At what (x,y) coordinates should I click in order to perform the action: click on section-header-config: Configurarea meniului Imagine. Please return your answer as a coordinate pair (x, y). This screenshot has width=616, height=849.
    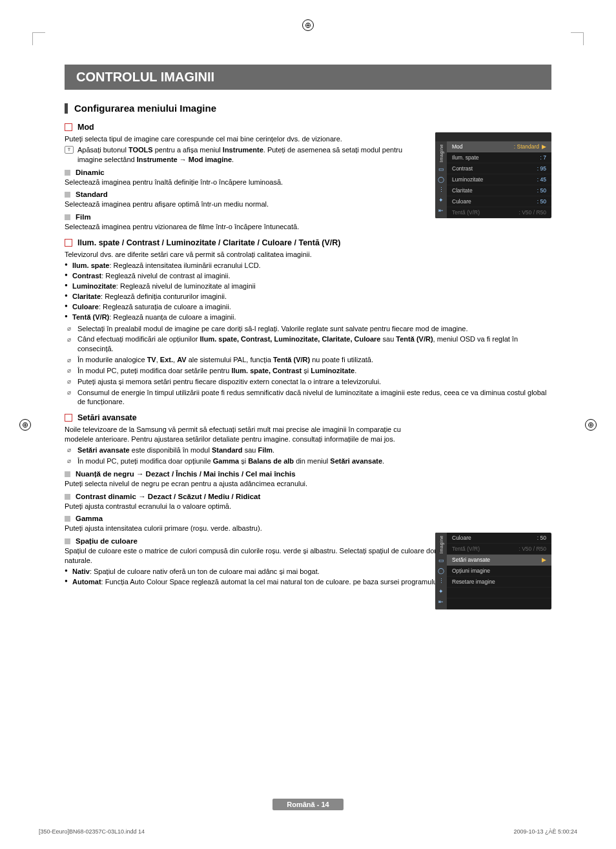
    Looking at the image, I should click on (308, 108).